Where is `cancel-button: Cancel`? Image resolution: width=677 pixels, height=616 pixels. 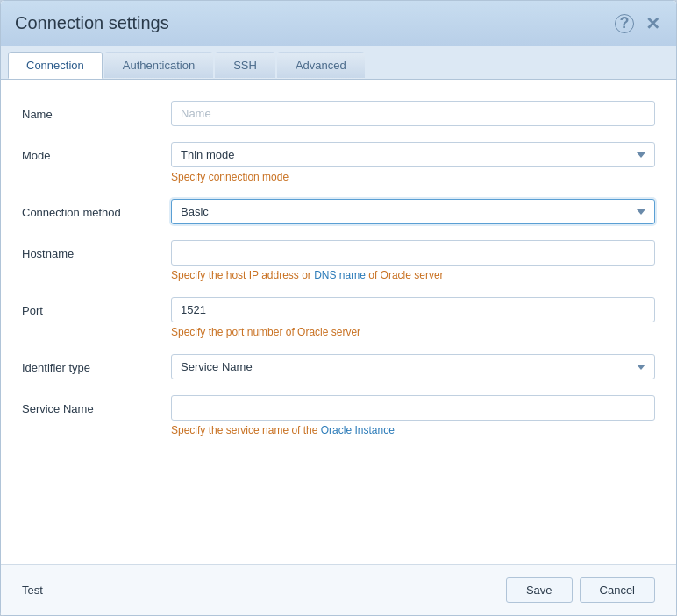 cancel-button: Cancel is located at coordinates (617, 591).